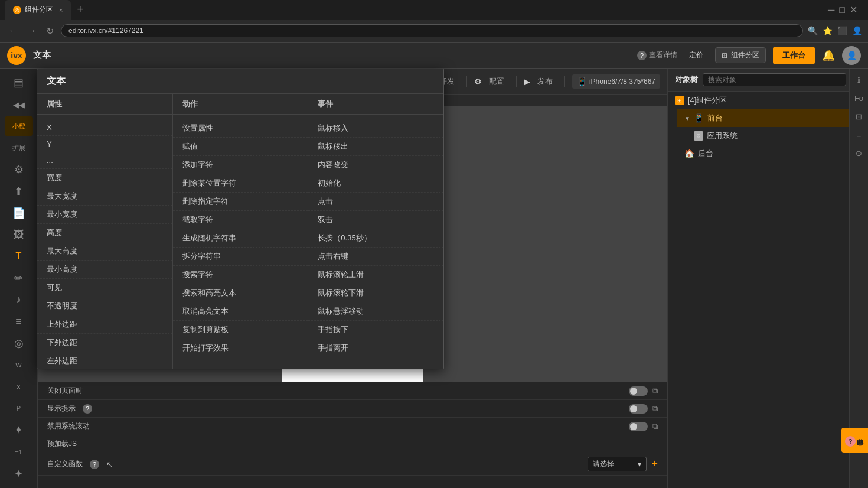  Describe the element at coordinates (19, 474) in the screenshot. I see `sidebar-icon-shape2: ✦` at that location.